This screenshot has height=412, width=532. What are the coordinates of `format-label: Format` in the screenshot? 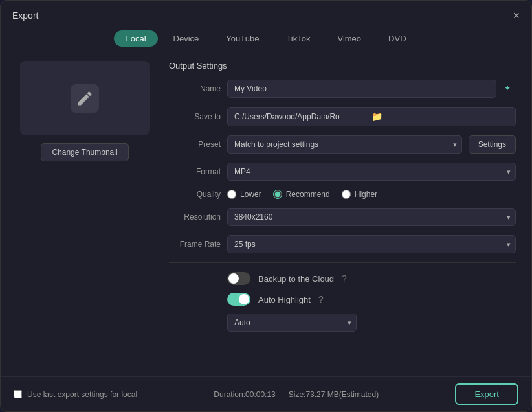 It's located at (195, 172).